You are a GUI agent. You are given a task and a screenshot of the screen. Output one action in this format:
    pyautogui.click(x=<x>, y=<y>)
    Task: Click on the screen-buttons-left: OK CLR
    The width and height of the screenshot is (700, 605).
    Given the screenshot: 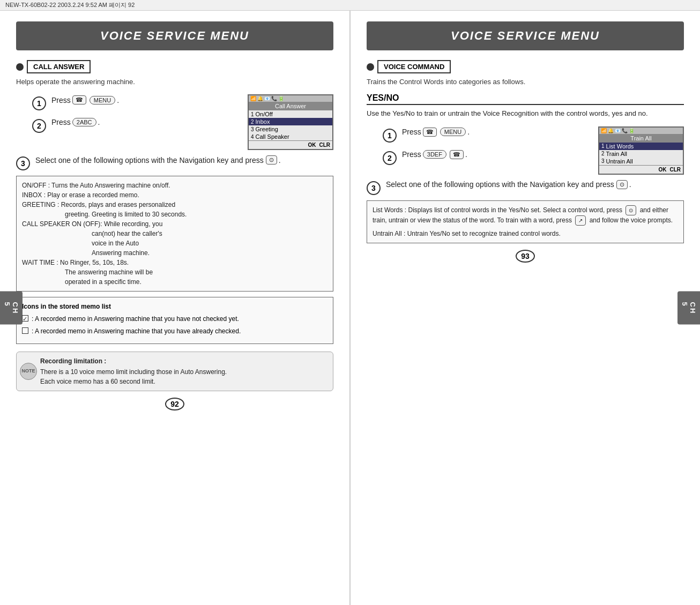 What is the action you would take?
    pyautogui.click(x=291, y=145)
    